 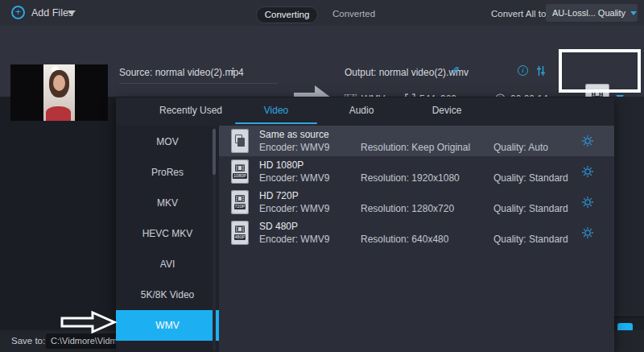 What do you see at coordinates (167, 238) in the screenshot?
I see `format-sidebar: MOV ProRes MKV HEVC MKV AVI 5K/8K Video …` at bounding box center [167, 238].